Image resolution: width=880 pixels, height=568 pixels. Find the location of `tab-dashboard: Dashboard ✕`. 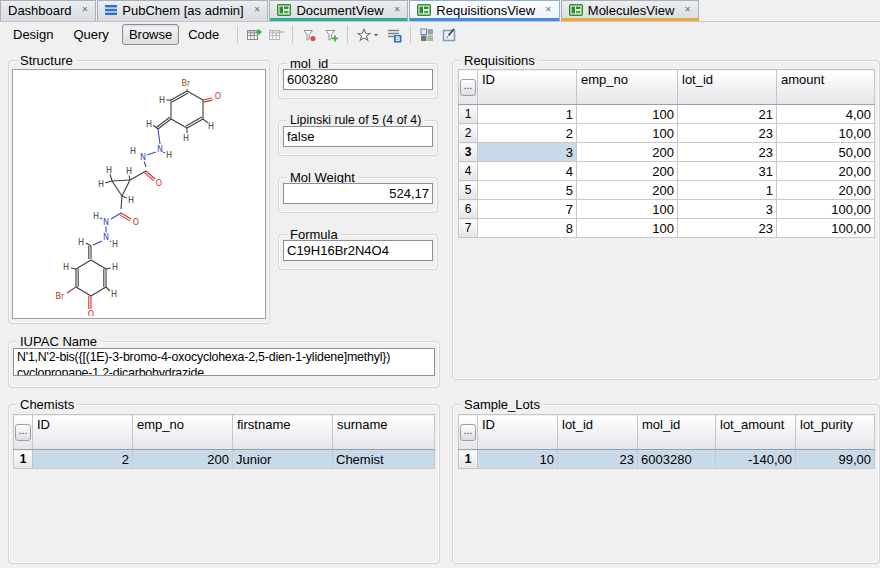

tab-dashboard: Dashboard ✕ is located at coordinates (48, 10).